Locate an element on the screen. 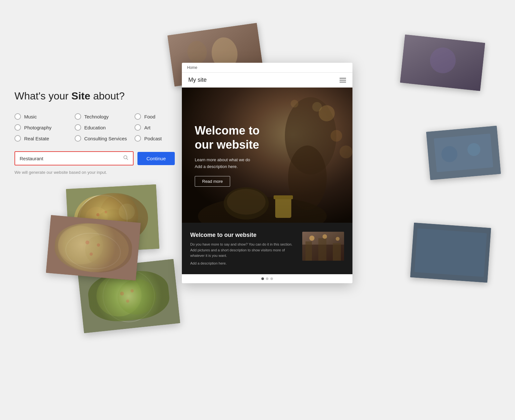 The image size is (515, 420). option-technology-label: Technology is located at coordinates (97, 117).